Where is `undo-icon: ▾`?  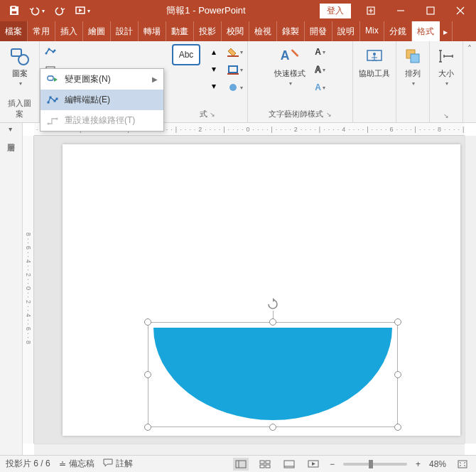
undo-icon: ▾ is located at coordinates (37, 11).